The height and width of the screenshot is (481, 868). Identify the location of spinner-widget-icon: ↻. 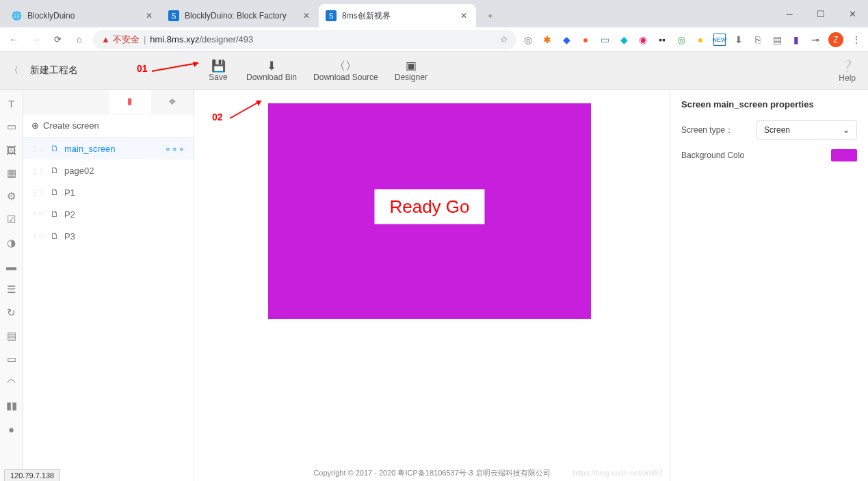
(12, 313).